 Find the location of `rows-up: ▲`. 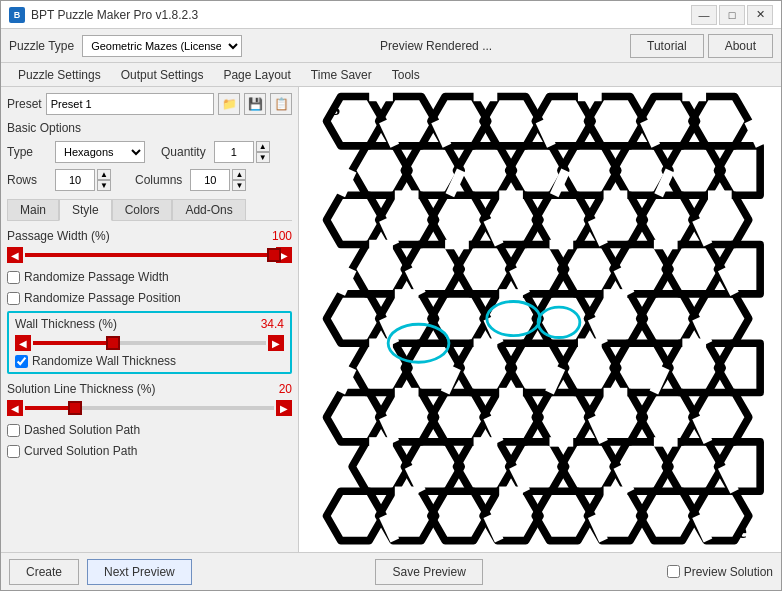

rows-up: ▲ is located at coordinates (104, 174).